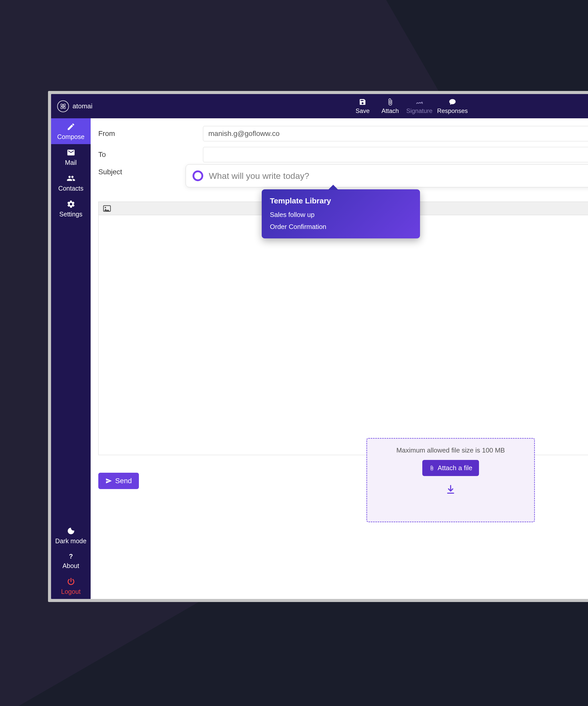  Describe the element at coordinates (71, 359) in the screenshot. I see `sidebar: Compose Mail Contacts Settings Dark mode…` at that location.